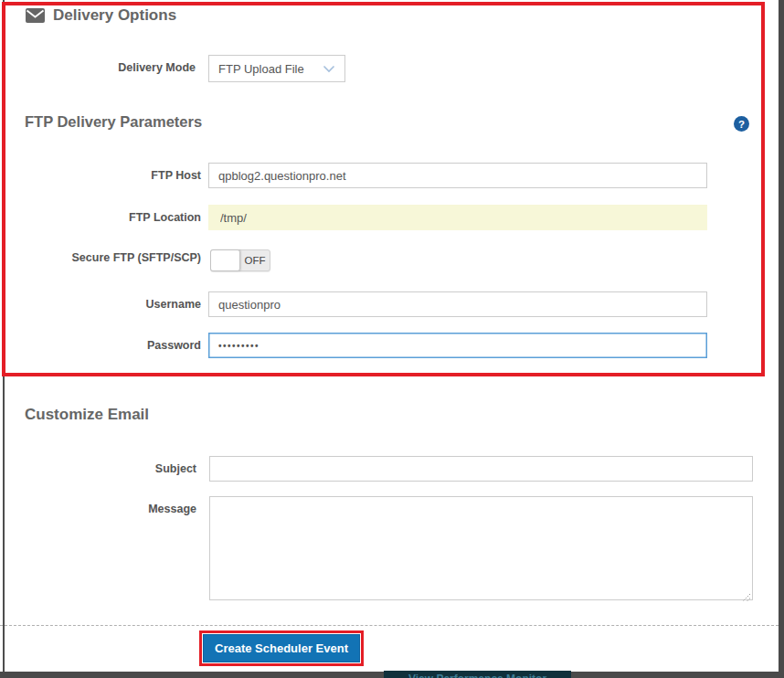 Image resolution: width=784 pixels, height=678 pixels. Describe the element at coordinates (389, 625) in the screenshot. I see `dashed-separator` at that location.